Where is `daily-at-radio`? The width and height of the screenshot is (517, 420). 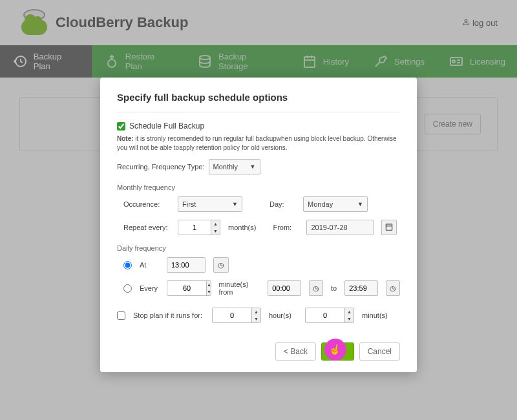
daily-at-radio is located at coordinates (128, 265).